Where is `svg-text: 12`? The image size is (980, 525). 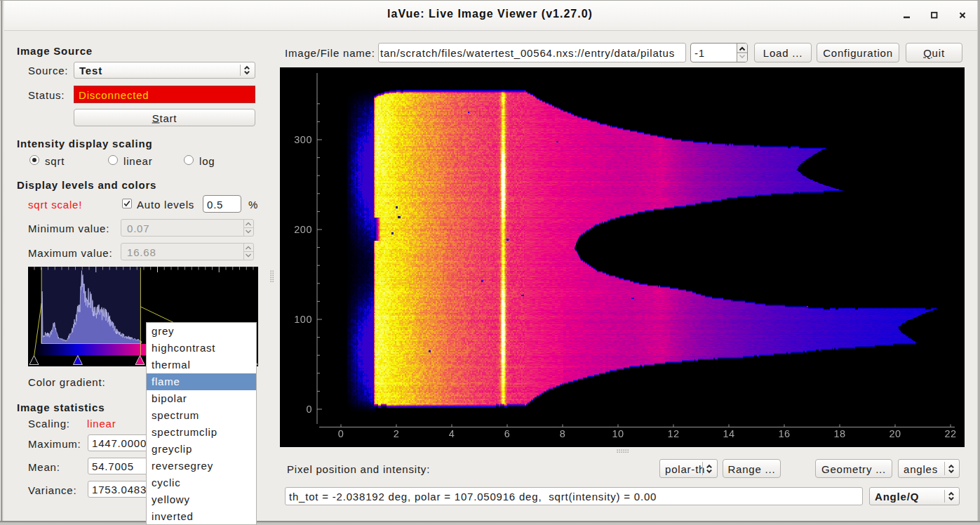 svg-text: 12 is located at coordinates (673, 434).